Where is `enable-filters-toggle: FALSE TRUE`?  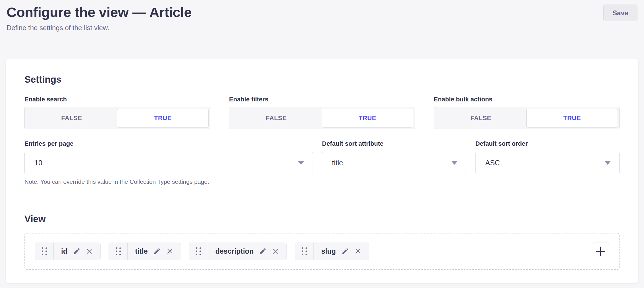 enable-filters-toggle: FALSE TRUE is located at coordinates (322, 118).